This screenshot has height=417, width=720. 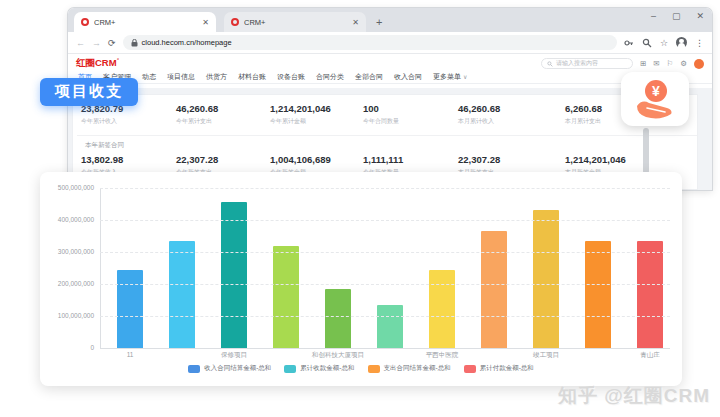 I want to click on close-window-button: ✕, so click(x=700, y=16).